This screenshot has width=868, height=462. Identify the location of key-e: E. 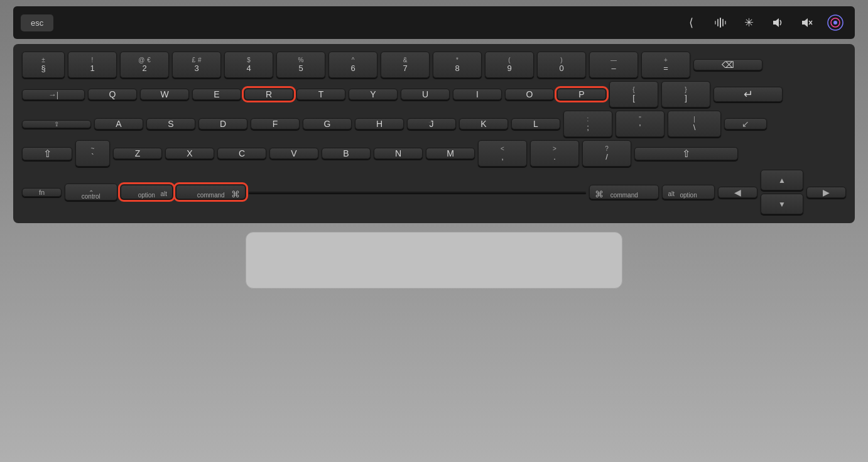
(217, 94).